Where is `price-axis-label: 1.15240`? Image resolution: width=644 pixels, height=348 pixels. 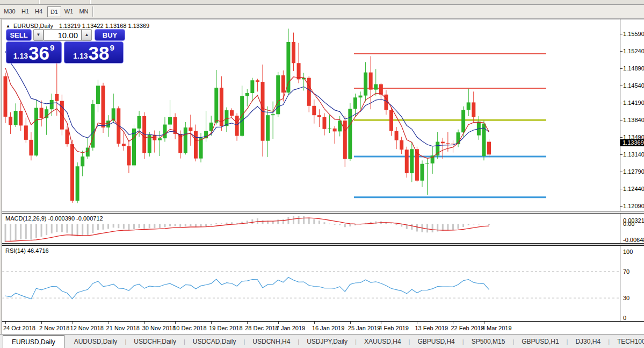
price-axis-label: 1.15240 is located at coordinates (634, 51).